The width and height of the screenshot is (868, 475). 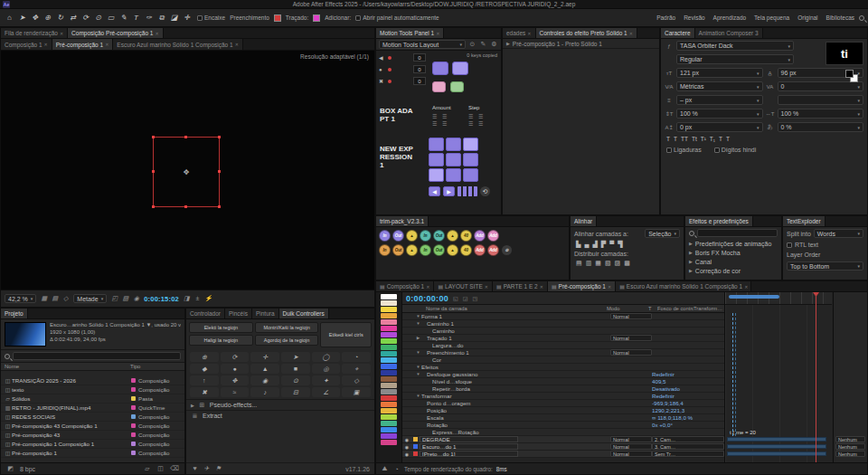 I want to click on blend-mode-select: Normal, so click(x=631, y=338).